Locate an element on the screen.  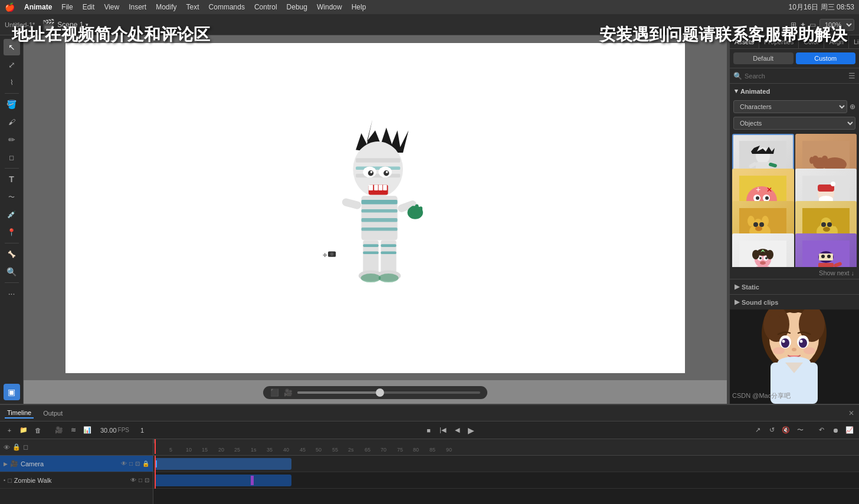
brush-tool: 🖌 is located at coordinates (12, 122).